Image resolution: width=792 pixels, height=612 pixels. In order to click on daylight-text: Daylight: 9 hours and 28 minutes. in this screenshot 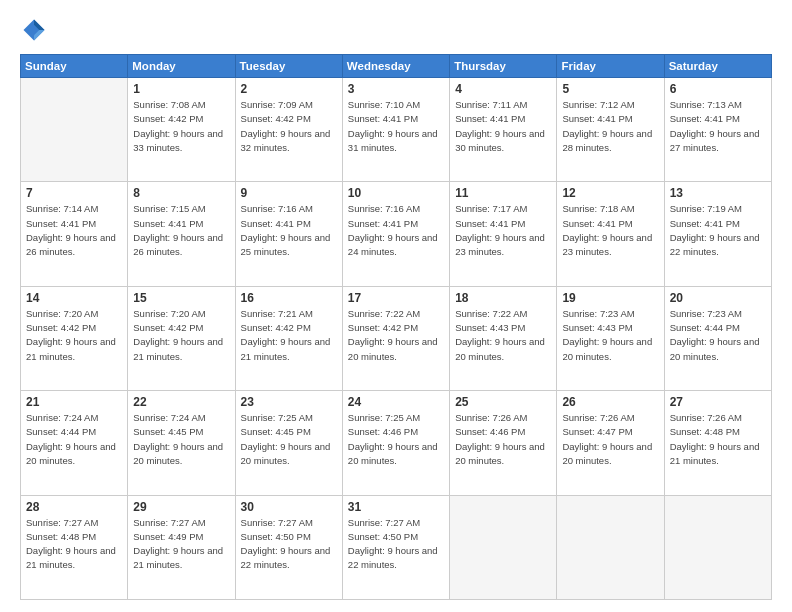, I will do `click(607, 140)`.